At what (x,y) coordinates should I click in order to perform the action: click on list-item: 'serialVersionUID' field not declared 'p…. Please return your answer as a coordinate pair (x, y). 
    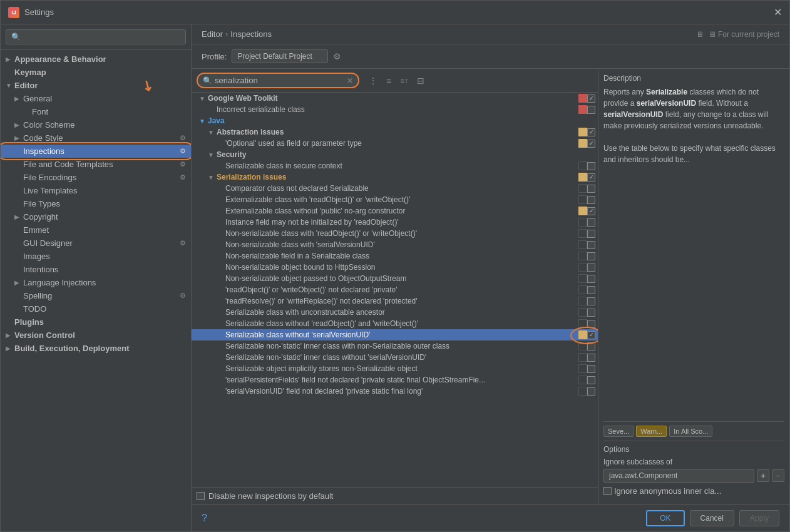
    Looking at the image, I should click on (394, 391).